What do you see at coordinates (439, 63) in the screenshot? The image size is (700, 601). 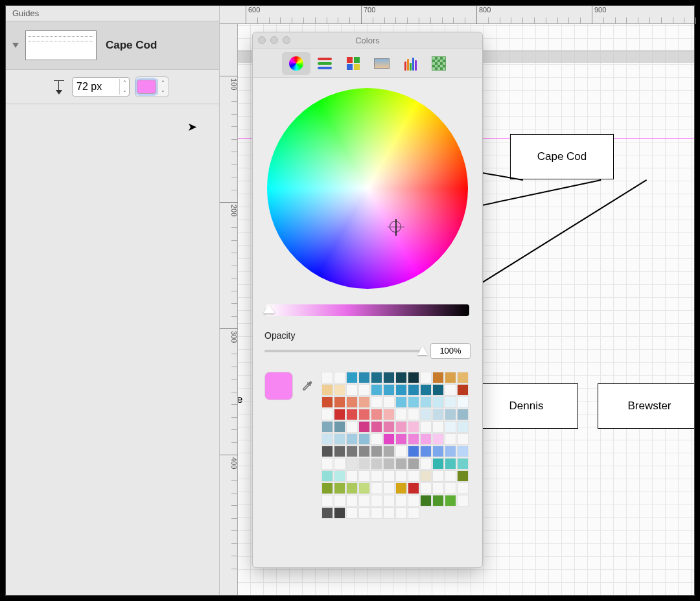 I see `tab-pattern` at bounding box center [439, 63].